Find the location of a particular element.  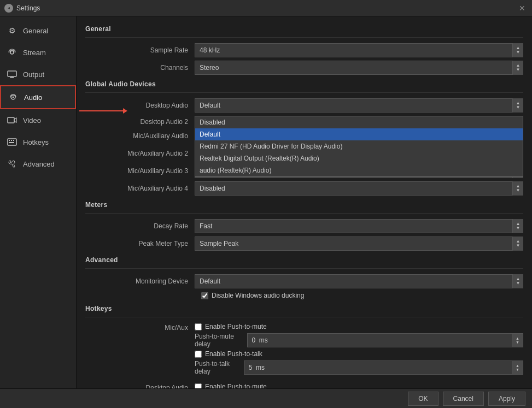

dropdown-item-default: Default is located at coordinates (359, 134).